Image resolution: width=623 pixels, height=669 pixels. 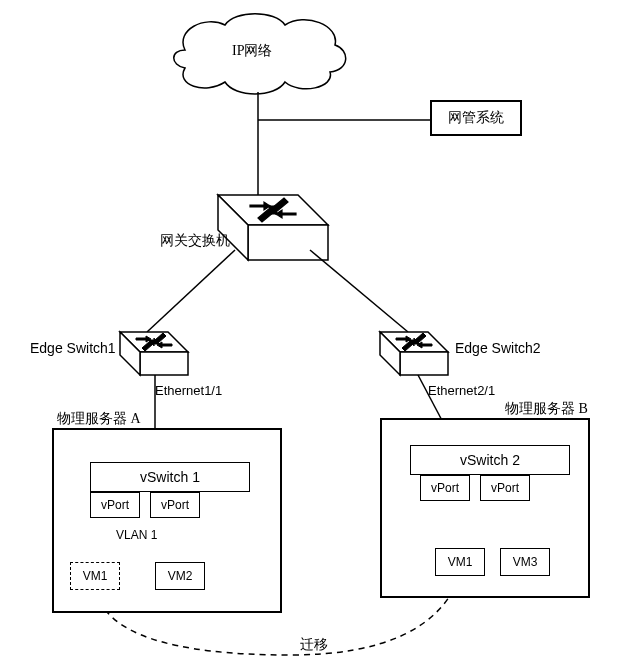 What do you see at coordinates (175, 505) in the screenshot?
I see `vport-a2: vPort` at bounding box center [175, 505].